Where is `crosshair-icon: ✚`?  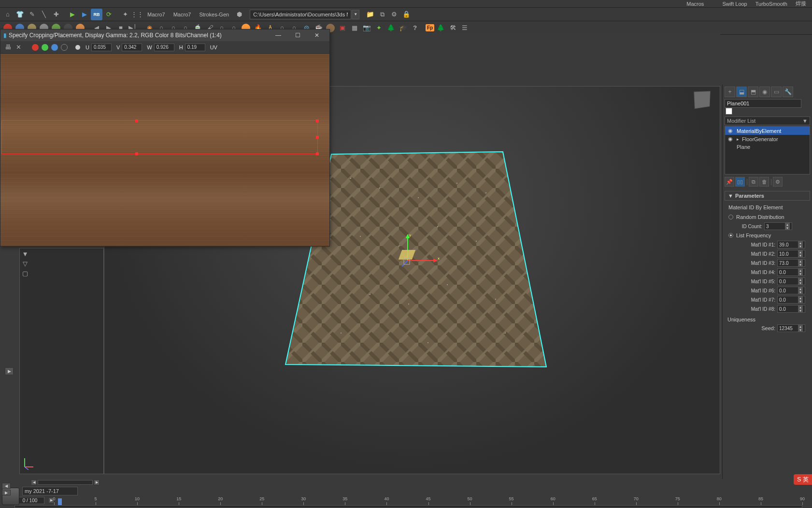 crosshair-icon: ✚ is located at coordinates (56, 15).